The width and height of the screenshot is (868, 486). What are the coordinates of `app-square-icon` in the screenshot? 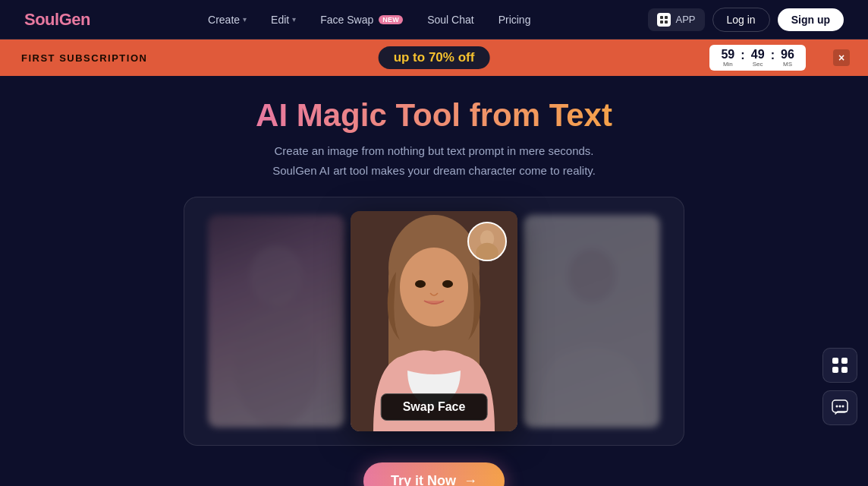 It's located at (664, 20).